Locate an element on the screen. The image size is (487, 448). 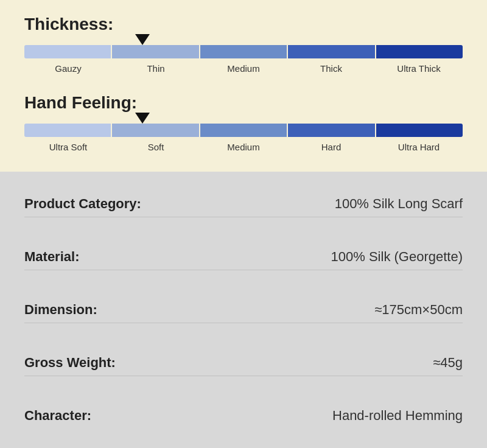
spec-value-3: ≈45g is located at coordinates (448, 363).